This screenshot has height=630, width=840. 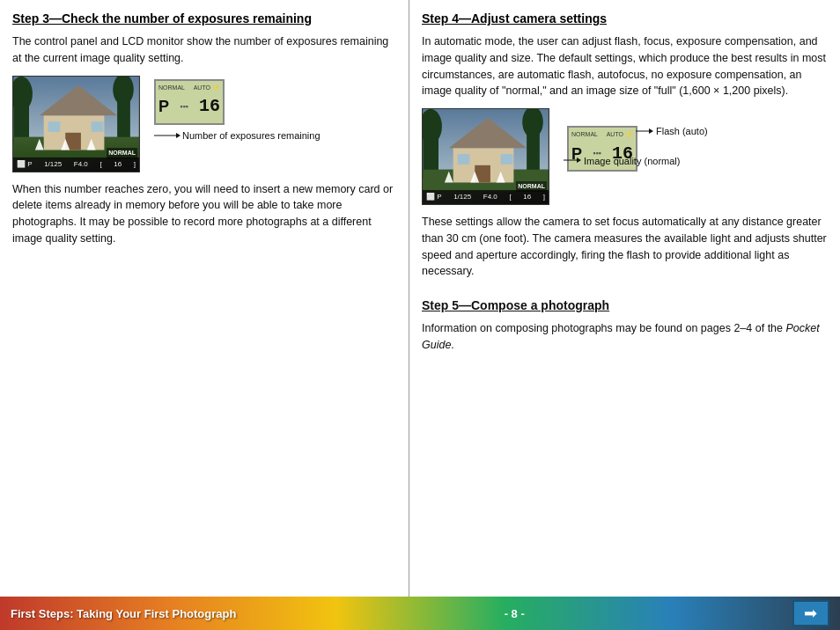 I want to click on lcd-right-normal: NORMAL, so click(x=585, y=136).